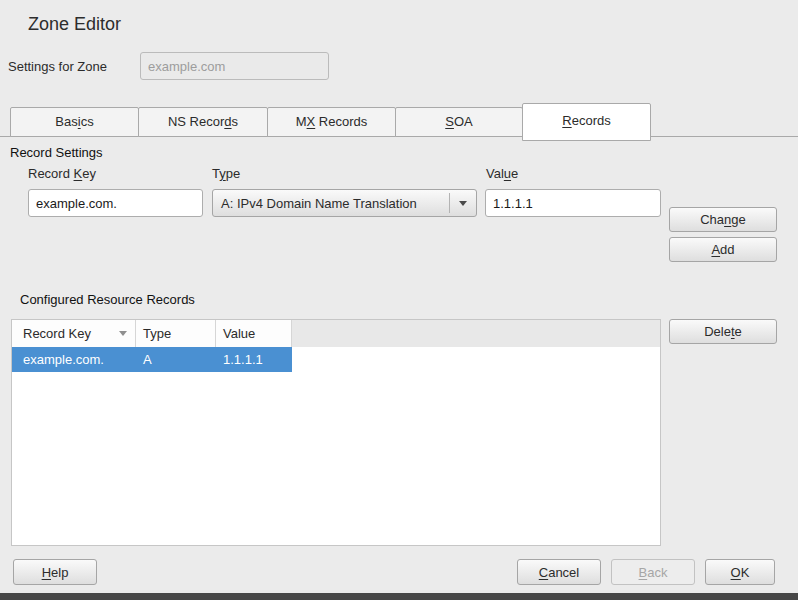  Describe the element at coordinates (176, 334) in the screenshot. I see `column-header-type: Type` at that location.